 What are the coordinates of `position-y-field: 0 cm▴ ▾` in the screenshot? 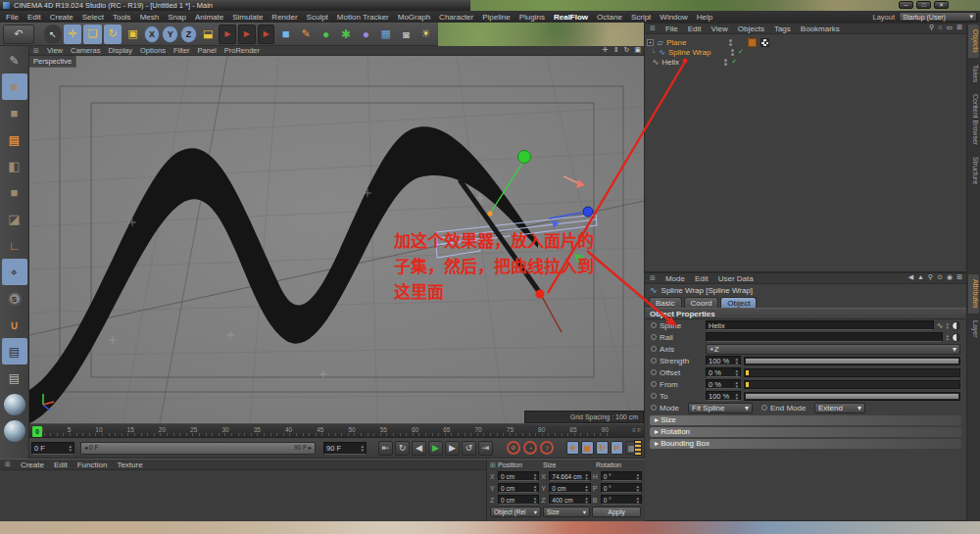 It's located at (518, 488).